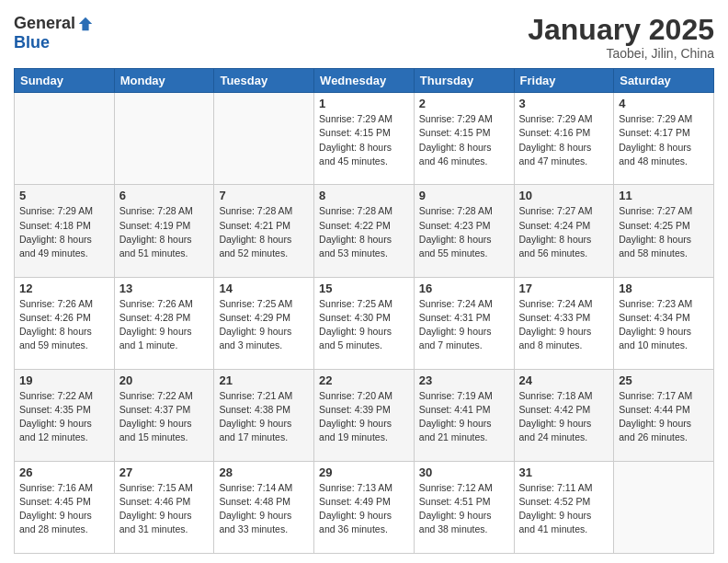 The image size is (728, 563). I want to click on day-info: Sunrise: 7:13 AM Sunset: 4:49 PM Dayligh…, so click(364, 510).